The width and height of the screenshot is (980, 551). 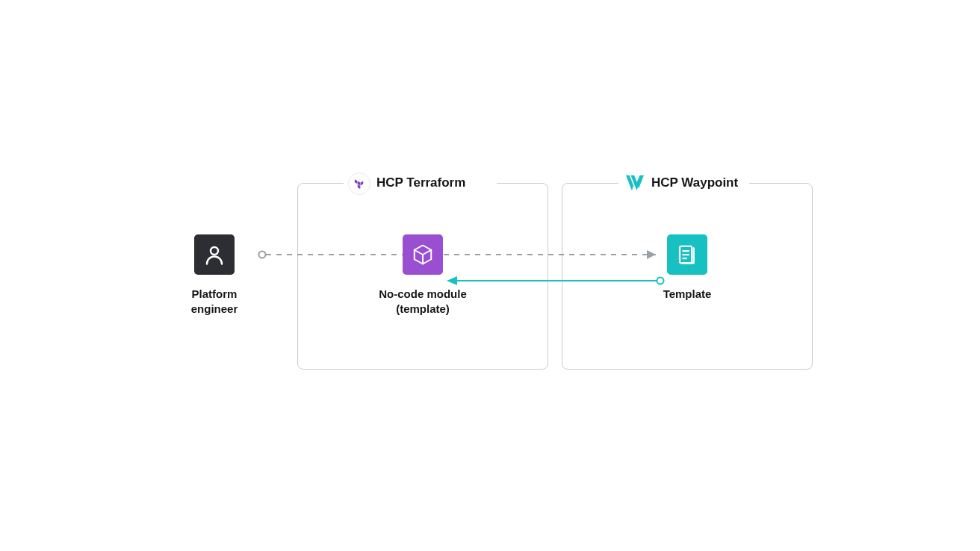 I want to click on platform-engineer-label: Platform engineer, so click(x=214, y=302).